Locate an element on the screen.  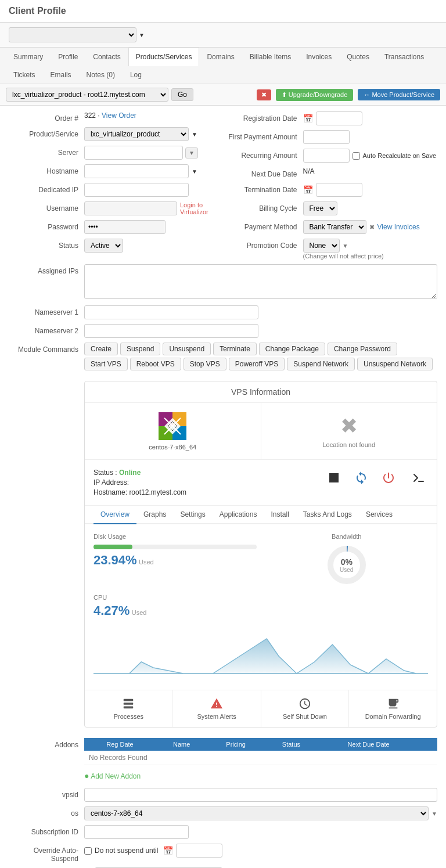
cmd-suspend-network: Suspend Network is located at coordinates (321, 364).